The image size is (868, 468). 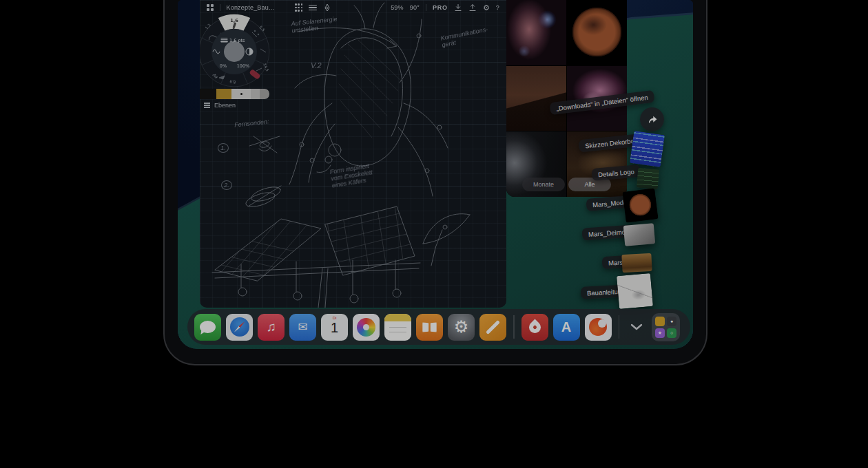 I want to click on swatch-dark-gray, so click(x=265, y=94).